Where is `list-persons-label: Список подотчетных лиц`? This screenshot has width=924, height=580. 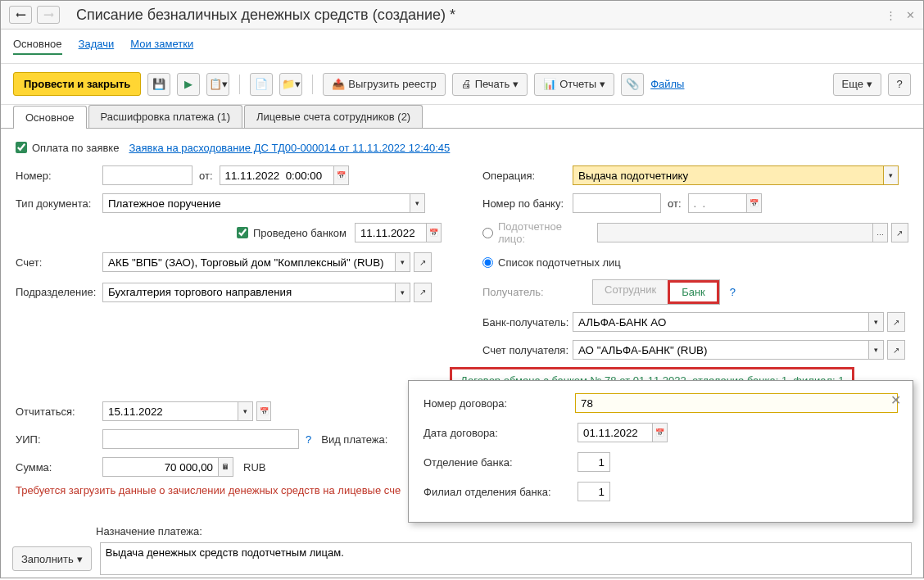
list-persons-label: Список подотчетных лиц is located at coordinates (559, 262).